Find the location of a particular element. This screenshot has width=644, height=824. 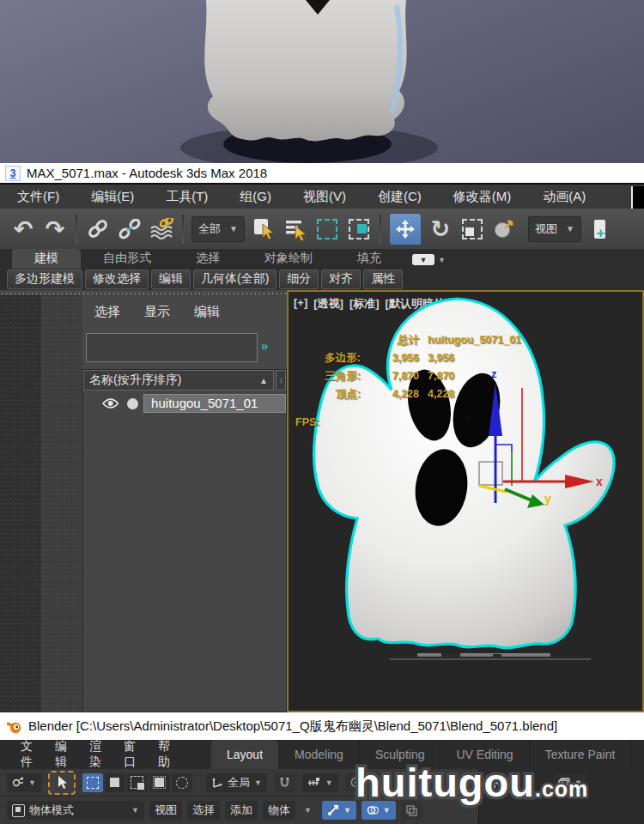

blender-menu-render: 渲染 is located at coordinates (95, 754).